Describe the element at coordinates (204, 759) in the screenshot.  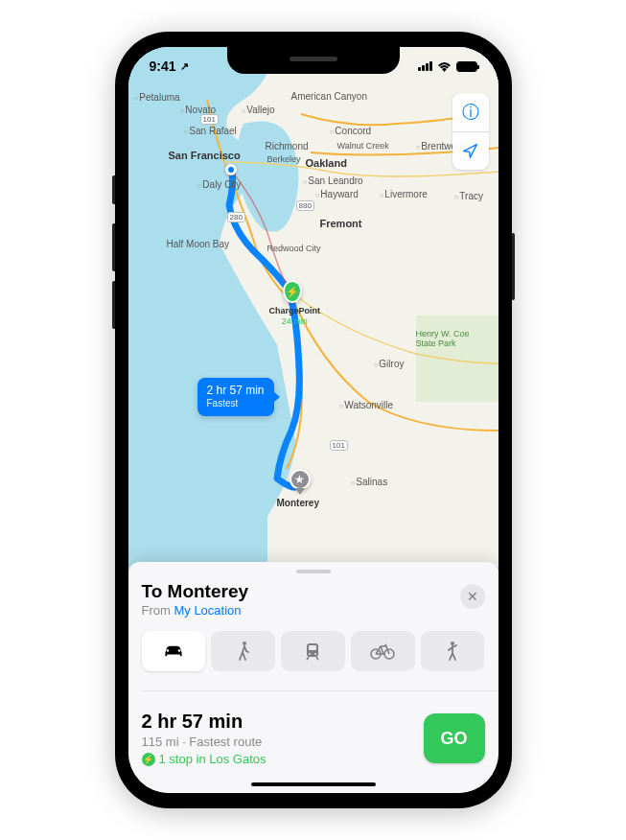
I see `route-ev-stop: ⚡ 1 stop in Los Gatos` at that location.